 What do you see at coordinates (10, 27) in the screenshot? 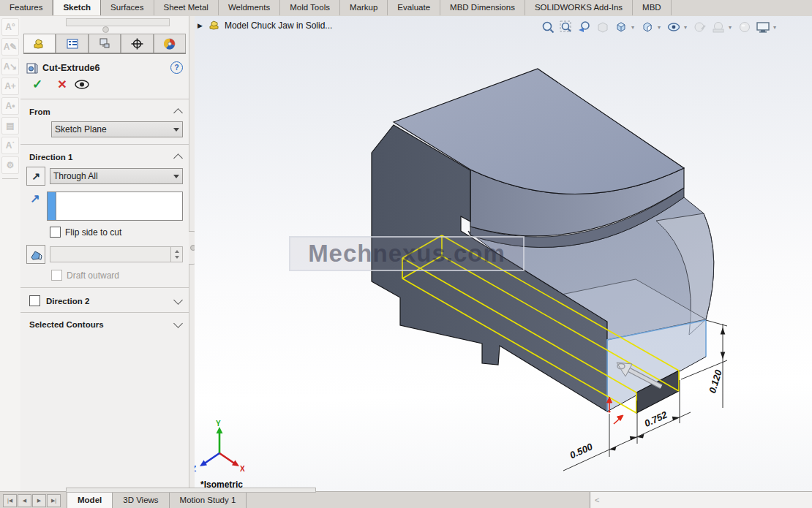
I see `annotation-view-icon: A°` at bounding box center [10, 27].